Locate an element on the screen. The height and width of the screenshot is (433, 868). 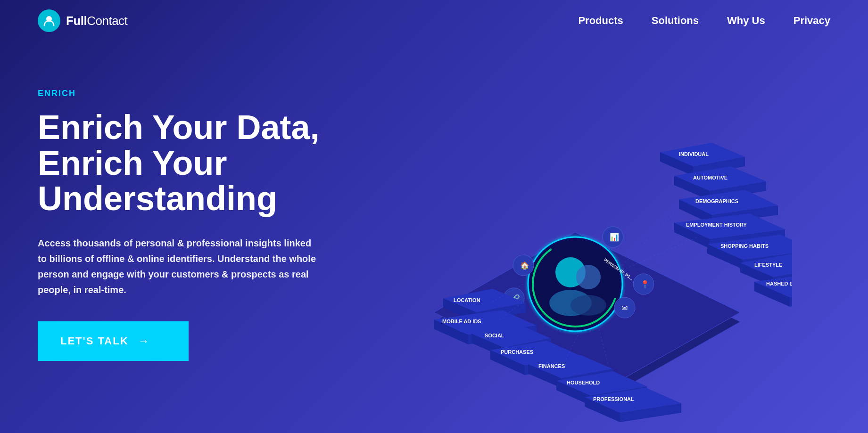
svg-text: DEMOGRAPHICS is located at coordinates (717, 201).